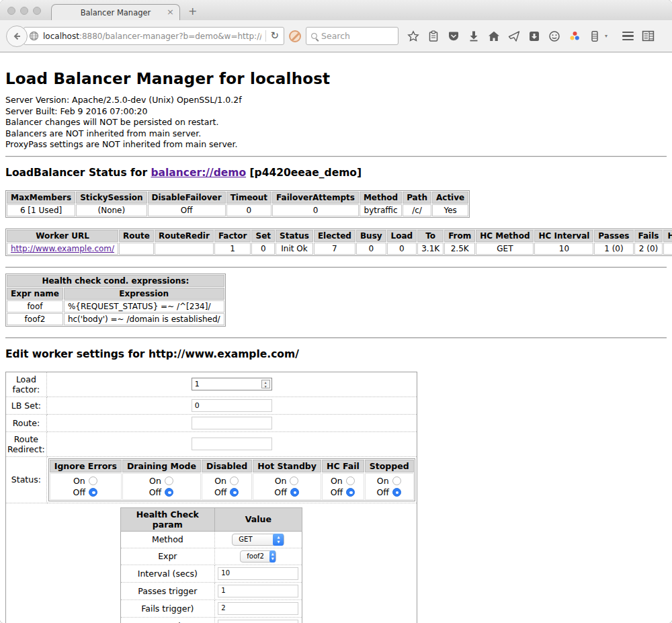 This screenshot has height=623, width=672. Describe the element at coordinates (339, 249) in the screenshot. I see `table-row: http://www.example.com/10Init Ok7003.1K2…` at that location.